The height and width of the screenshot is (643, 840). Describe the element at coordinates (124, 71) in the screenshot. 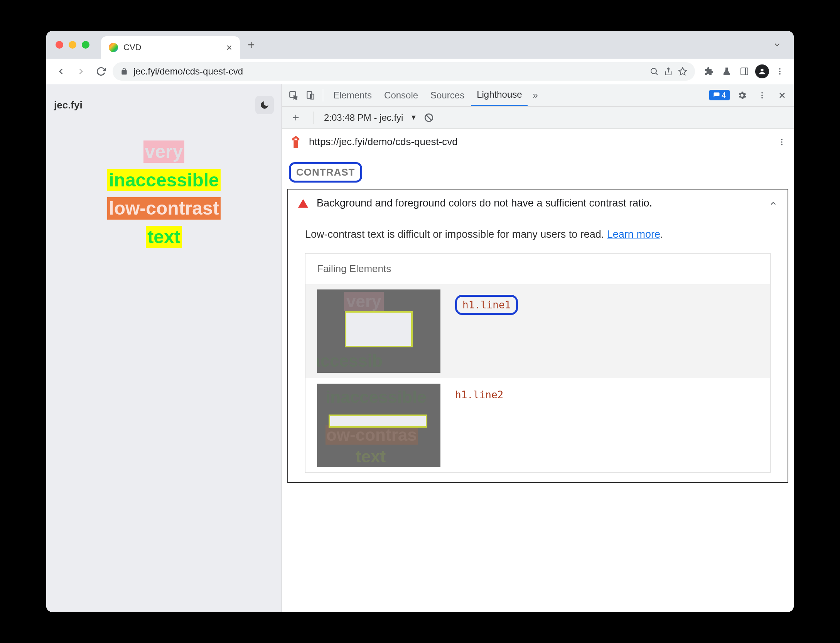

I see `lock-icon` at that location.